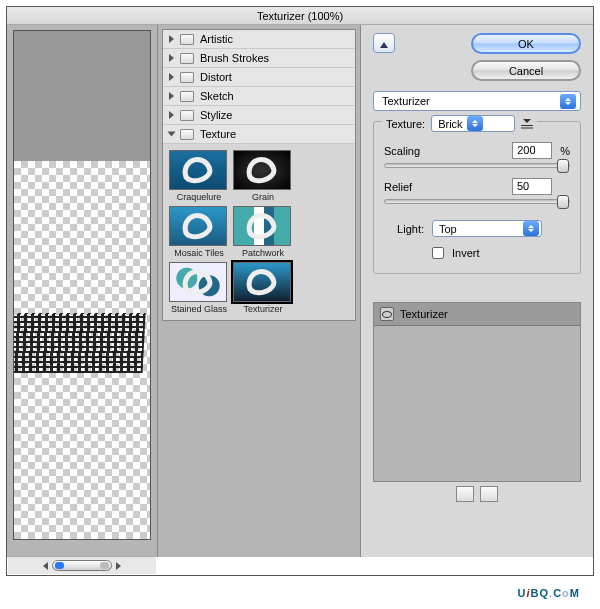 This screenshot has height=609, width=600. I want to click on folder-label: Brush Strokes, so click(234, 58).